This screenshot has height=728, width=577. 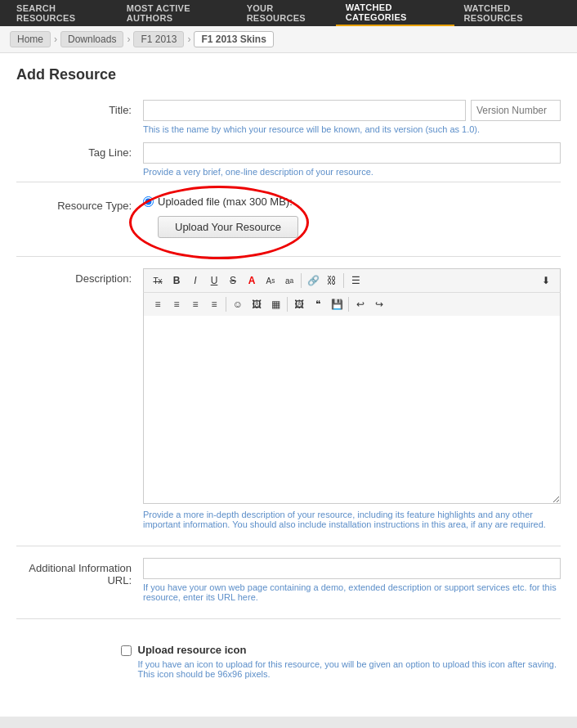 What do you see at coordinates (92, 39) in the screenshot?
I see `breadcrumb-downloads: Downloads` at bounding box center [92, 39].